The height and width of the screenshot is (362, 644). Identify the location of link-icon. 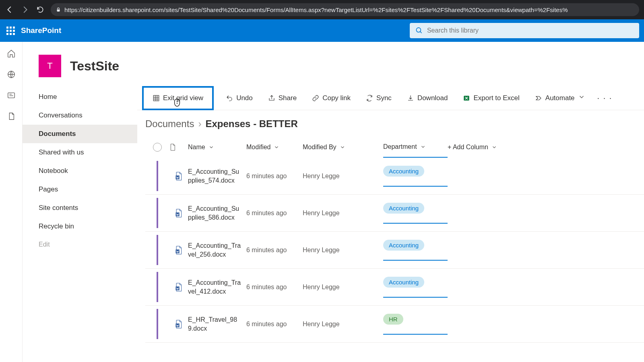
(316, 98).